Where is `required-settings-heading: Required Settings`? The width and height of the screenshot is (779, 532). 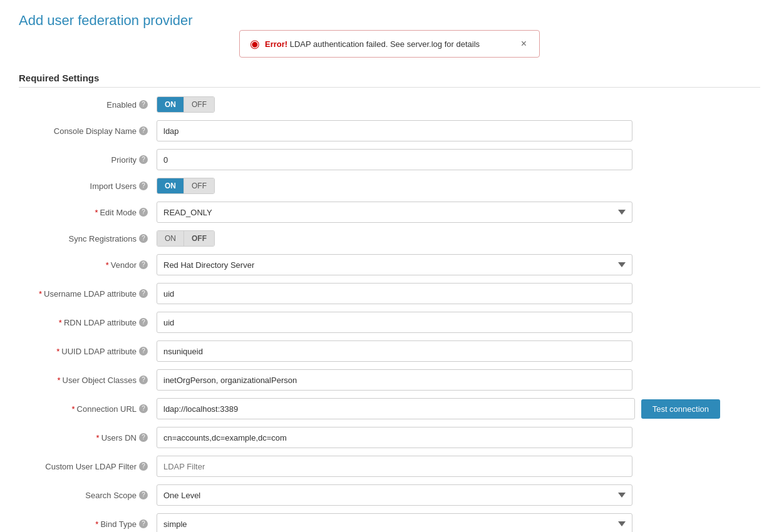
required-settings-heading: Required Settings is located at coordinates (390, 80).